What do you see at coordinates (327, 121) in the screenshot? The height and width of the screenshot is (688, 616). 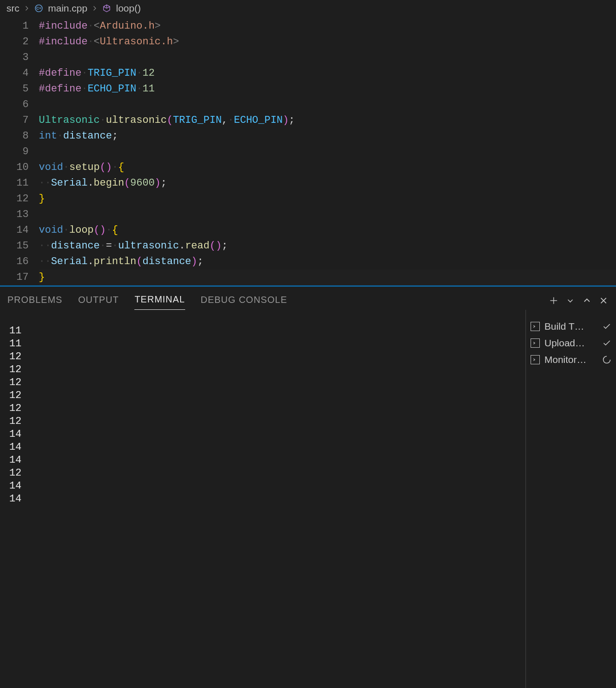 I see `code-line: Ultrasonic·ultrasonic(TRIG_PIN,·ECHO_PIN…` at bounding box center [327, 121].